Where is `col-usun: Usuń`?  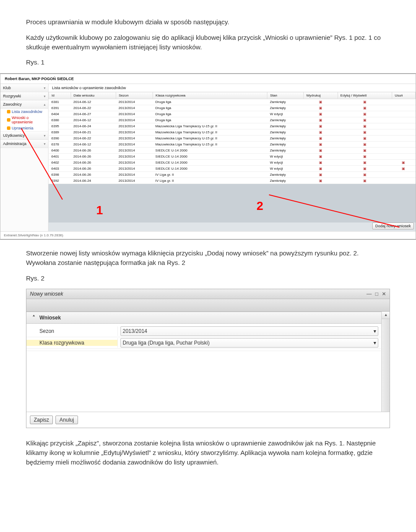
col-usun: Usuń is located at coordinates (403, 96).